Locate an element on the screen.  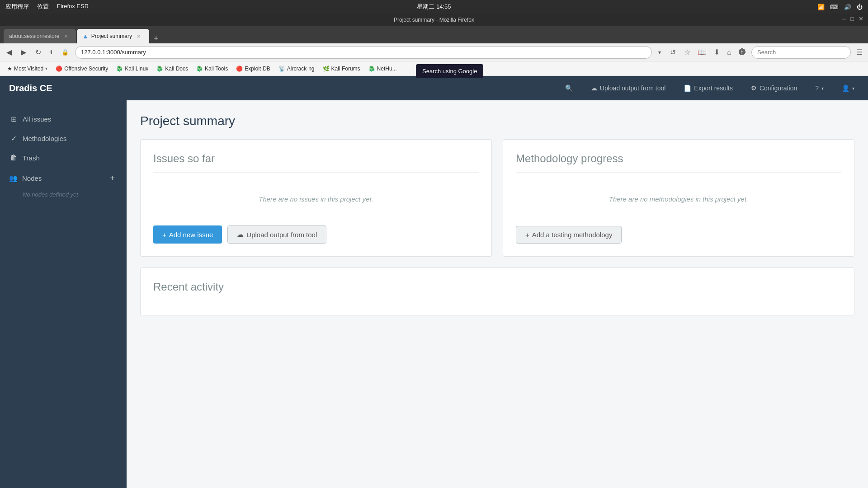
kali-forums-icon: 🌿 is located at coordinates (326, 69).